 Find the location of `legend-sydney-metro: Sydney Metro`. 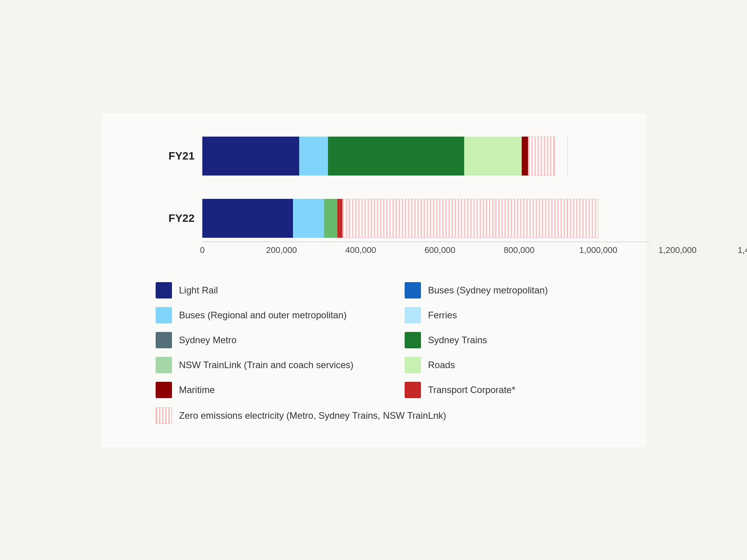

legend-sydney-metro: Sydney Metro is located at coordinates (261, 340).